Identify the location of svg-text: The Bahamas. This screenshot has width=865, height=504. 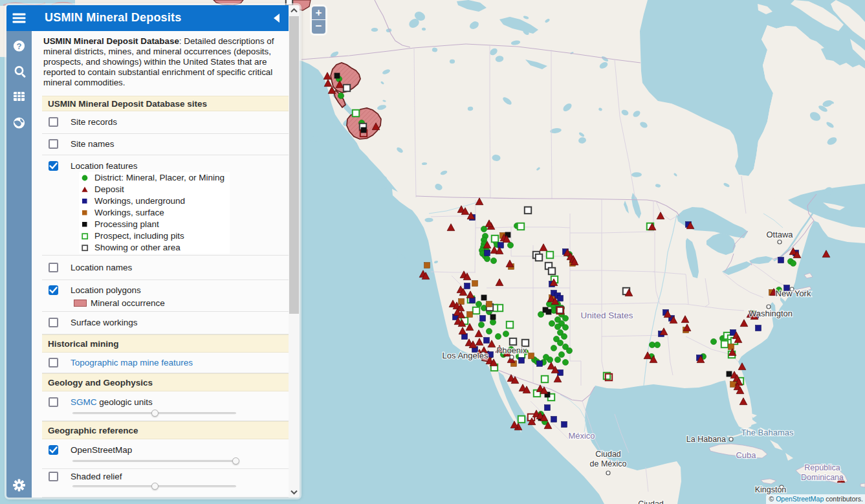
(767, 432).